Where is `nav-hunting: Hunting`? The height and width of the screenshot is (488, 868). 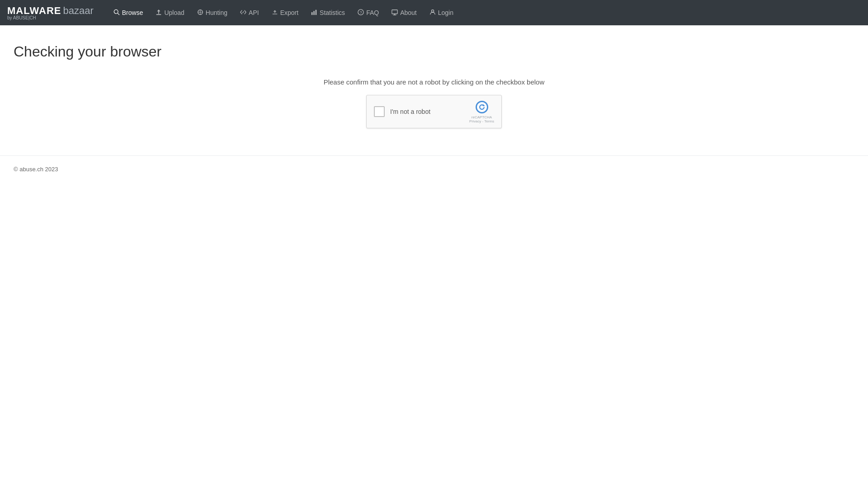
nav-hunting: Hunting is located at coordinates (212, 13).